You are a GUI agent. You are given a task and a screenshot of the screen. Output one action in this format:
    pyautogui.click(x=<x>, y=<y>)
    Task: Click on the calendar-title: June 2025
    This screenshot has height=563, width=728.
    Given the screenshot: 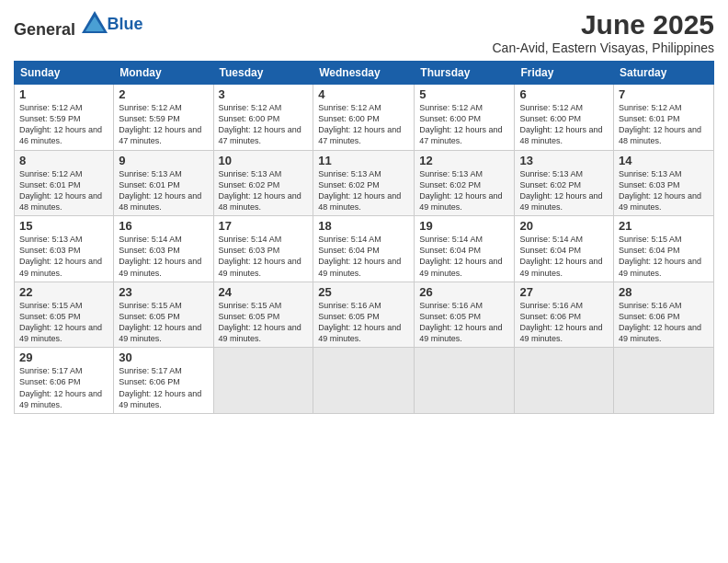 What is the action you would take?
    pyautogui.click(x=604, y=25)
    